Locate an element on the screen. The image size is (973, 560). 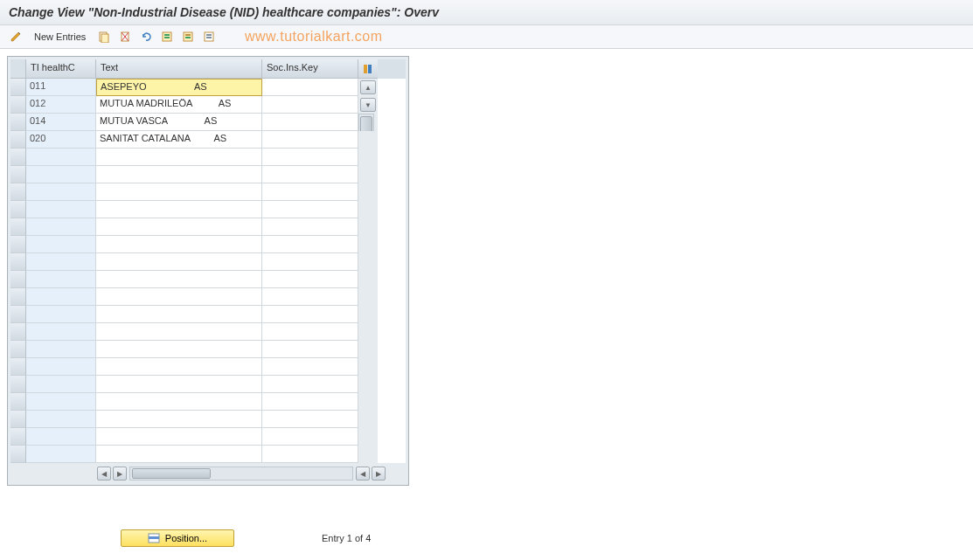
cell-text: MUTUA VASCA AS is located at coordinates (179, 122).